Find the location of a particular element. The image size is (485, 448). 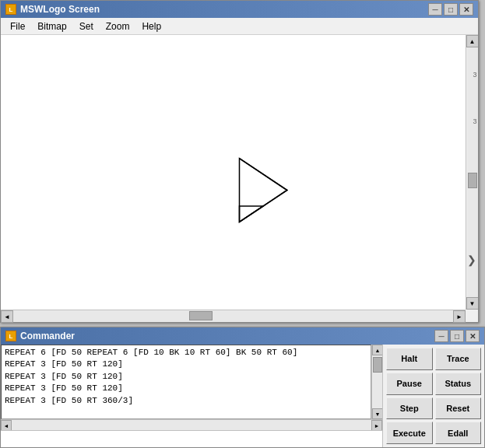

scroll-up-button: ▲ is located at coordinates (473, 41).